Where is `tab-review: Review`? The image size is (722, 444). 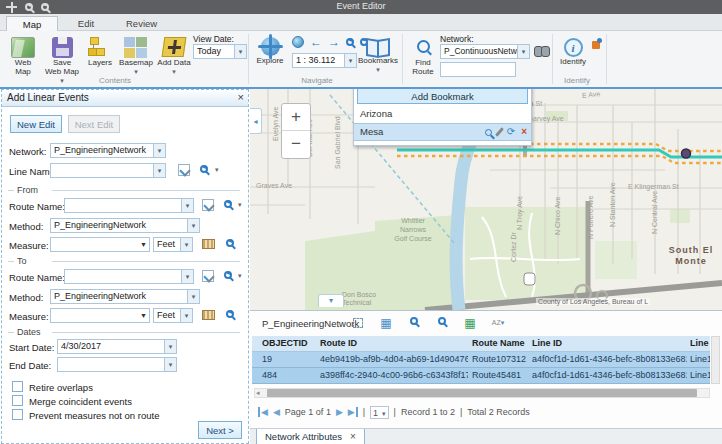 tab-review: Review is located at coordinates (139, 24).